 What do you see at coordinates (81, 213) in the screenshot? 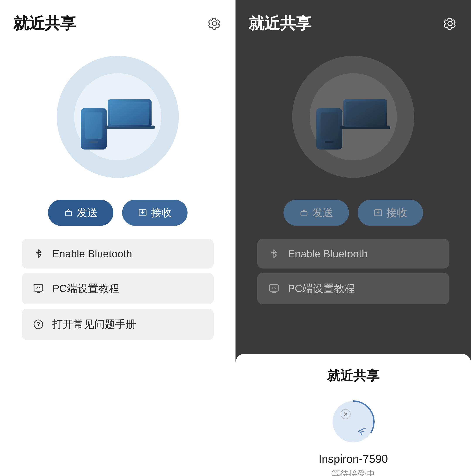
I see `left-send-button: 发送` at bounding box center [81, 213].